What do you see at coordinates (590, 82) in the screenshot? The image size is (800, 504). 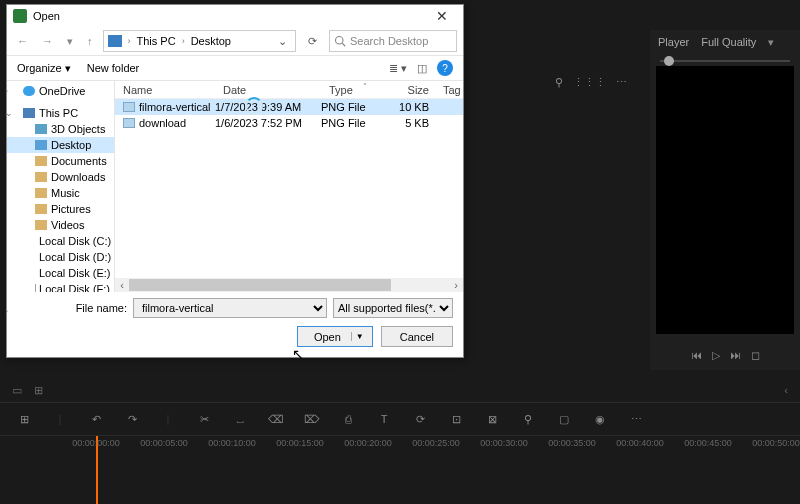 I see `sort-icon: ⋮⋮⋮` at bounding box center [590, 82].